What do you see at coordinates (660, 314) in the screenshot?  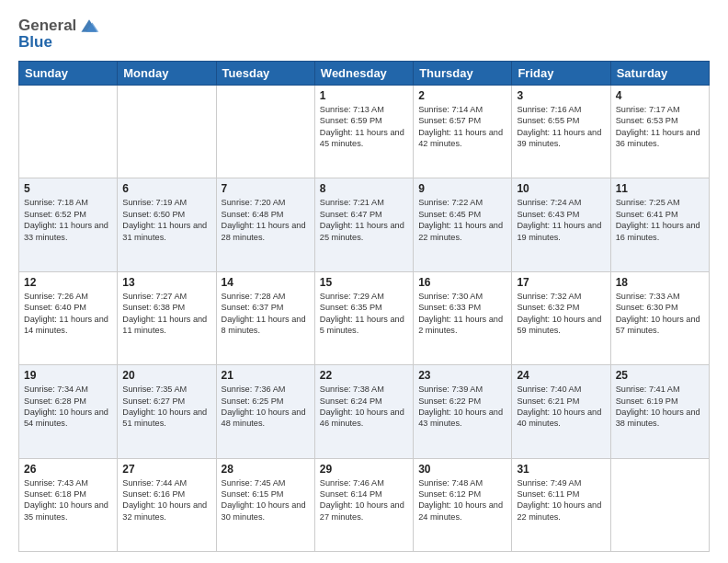 I see `day-info: Sunrise: 7:33 AM Sunset: 6:30 PM Dayligh…` at bounding box center [660, 314].